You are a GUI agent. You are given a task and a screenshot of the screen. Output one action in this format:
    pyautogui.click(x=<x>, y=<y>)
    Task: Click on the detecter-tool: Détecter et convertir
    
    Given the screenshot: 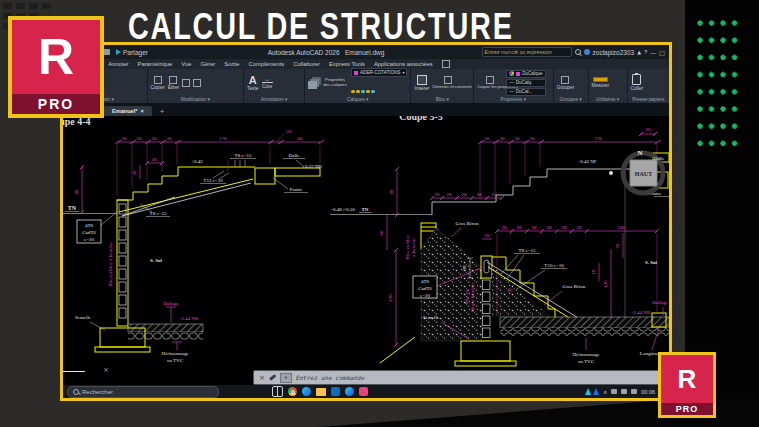 What is the action you would take?
    pyautogui.click(x=448, y=83)
    